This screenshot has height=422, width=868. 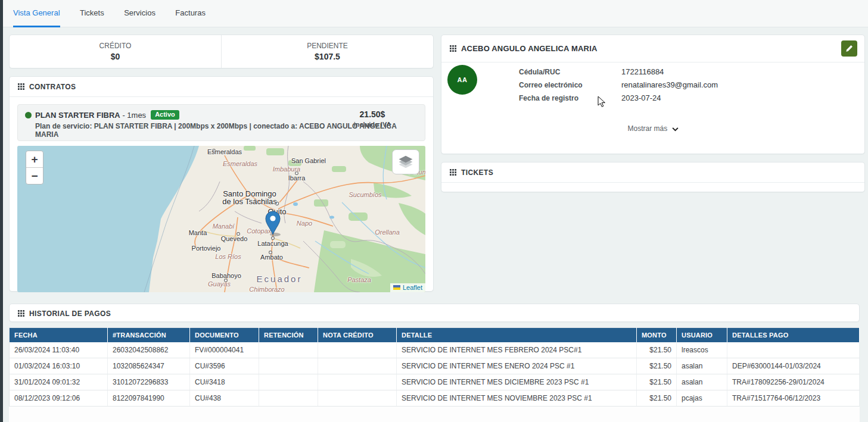 I want to click on cell-detalle: SERVICIO DE INTERNET MES DICIEMBRE 2023 …, so click(x=517, y=382).